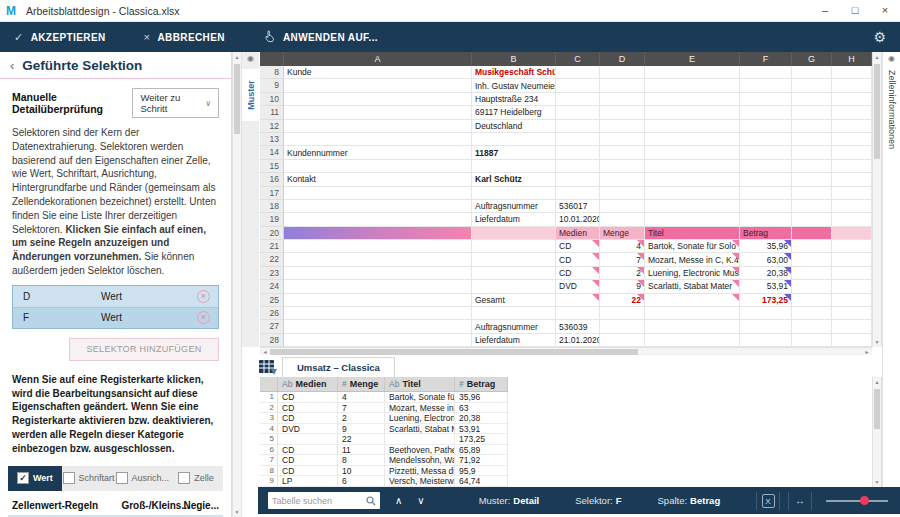  I want to click on preview-cell: 11, so click(362, 450).